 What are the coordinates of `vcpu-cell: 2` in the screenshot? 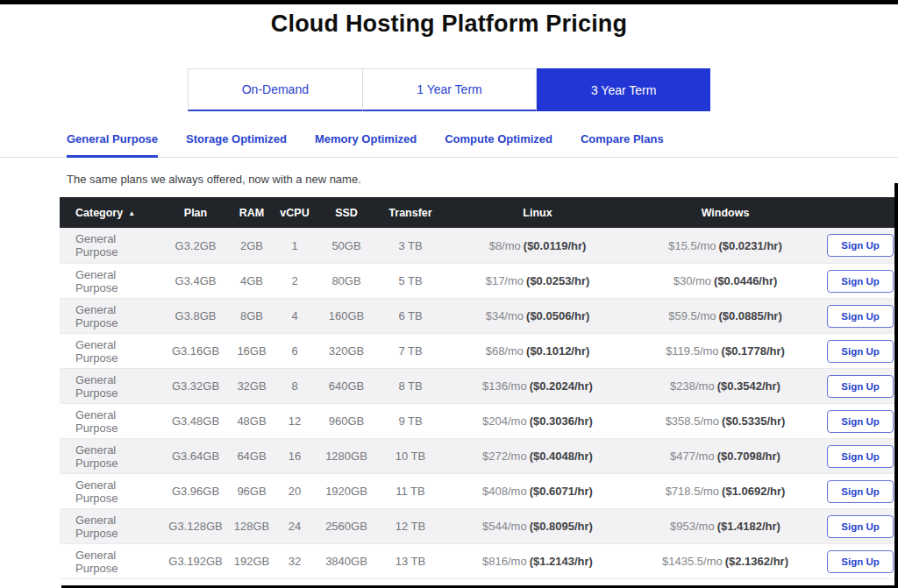 It's located at (295, 280).